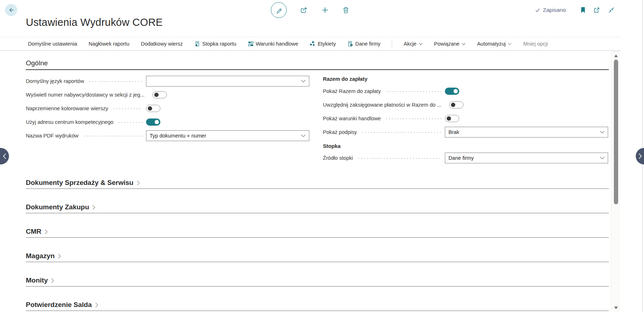 This screenshot has height=312, width=644. What do you see at coordinates (317, 257) in the screenshot?
I see `section-magazyn: Magazyn` at bounding box center [317, 257].